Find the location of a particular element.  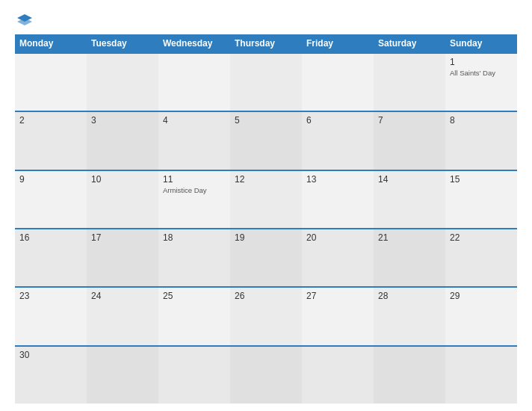

calendar-cell: 17 is located at coordinates (123, 258).